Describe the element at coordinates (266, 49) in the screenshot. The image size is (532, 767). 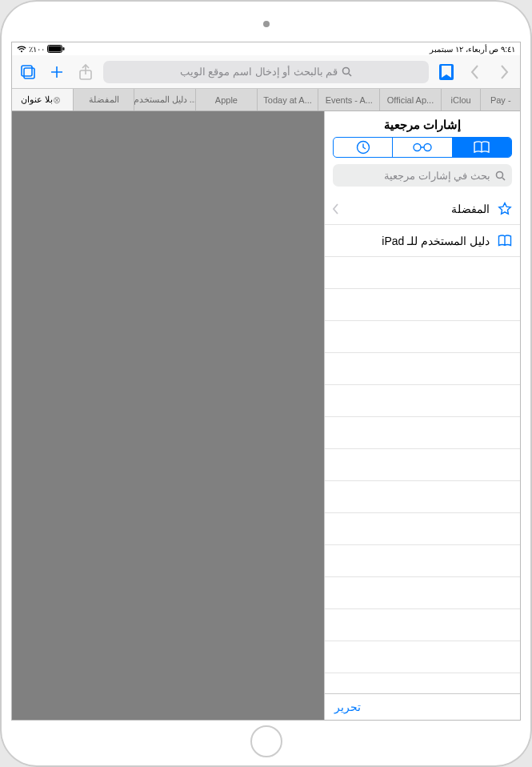
I see `status-bar: ٪١٠٠ ٩:٤١ ص أربعاء، ١٢ سبتمبر` at that location.